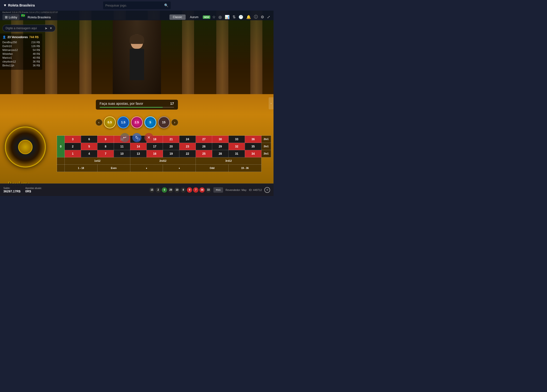 The width and height of the screenshot is (547, 392). I want to click on grid-icon: ⊞, so click(6, 17).